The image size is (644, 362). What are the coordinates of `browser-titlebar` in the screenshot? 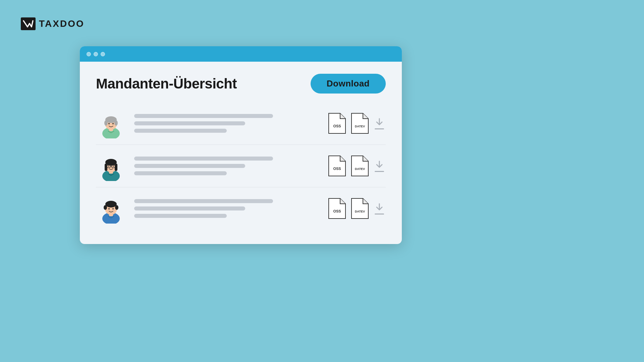 It's located at (241, 54).